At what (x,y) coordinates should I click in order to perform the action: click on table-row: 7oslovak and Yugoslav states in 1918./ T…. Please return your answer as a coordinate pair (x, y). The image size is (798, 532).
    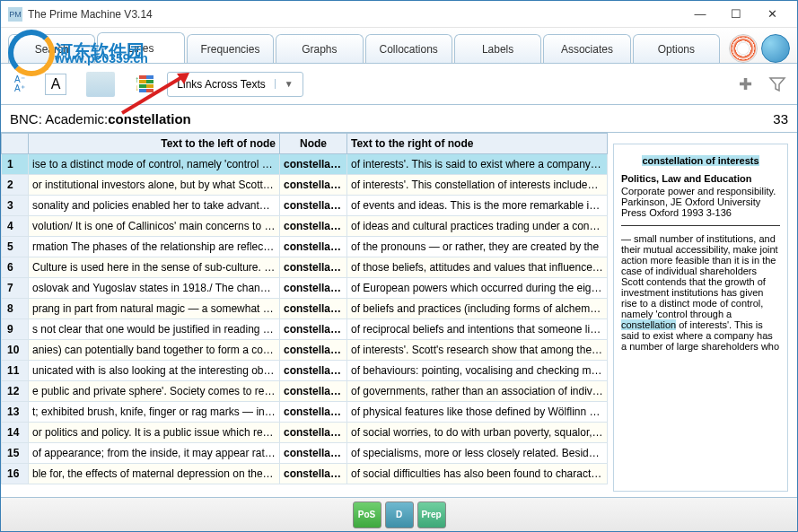
    Looking at the image, I should click on (305, 289).